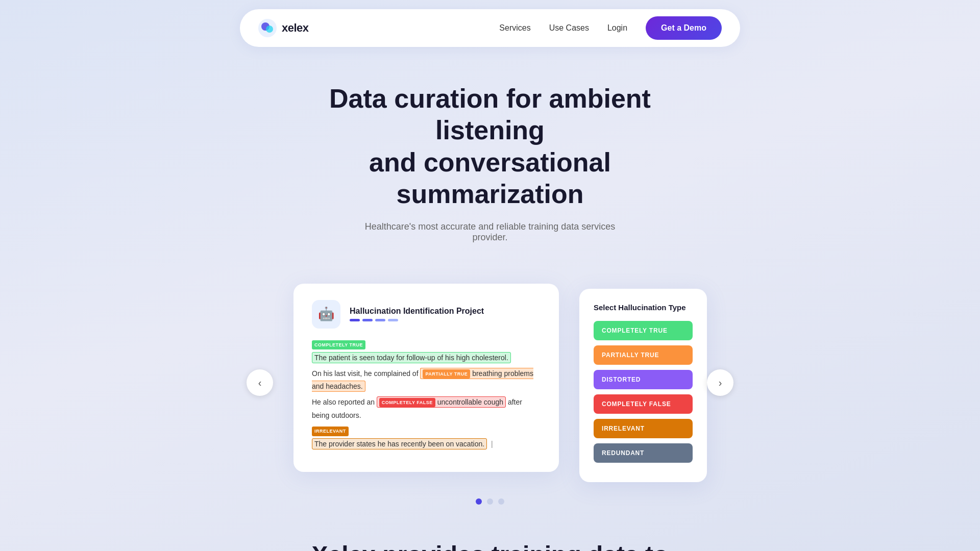 This screenshot has height=551, width=980. What do you see at coordinates (492, 444) in the screenshot?
I see `cursor-indicator: |` at bounding box center [492, 444].